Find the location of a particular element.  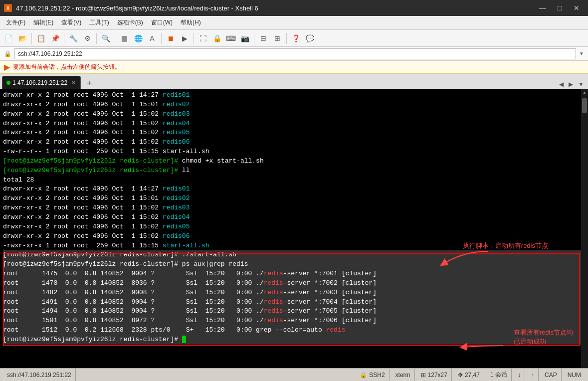

status-ssh: 🔒 SSH2 is located at coordinates (372, 375).